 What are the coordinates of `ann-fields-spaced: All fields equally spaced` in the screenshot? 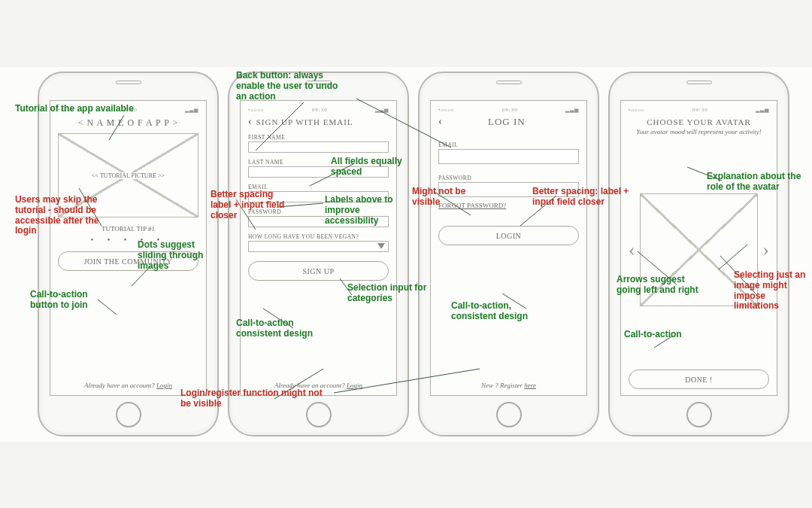 It's located at (368, 167).